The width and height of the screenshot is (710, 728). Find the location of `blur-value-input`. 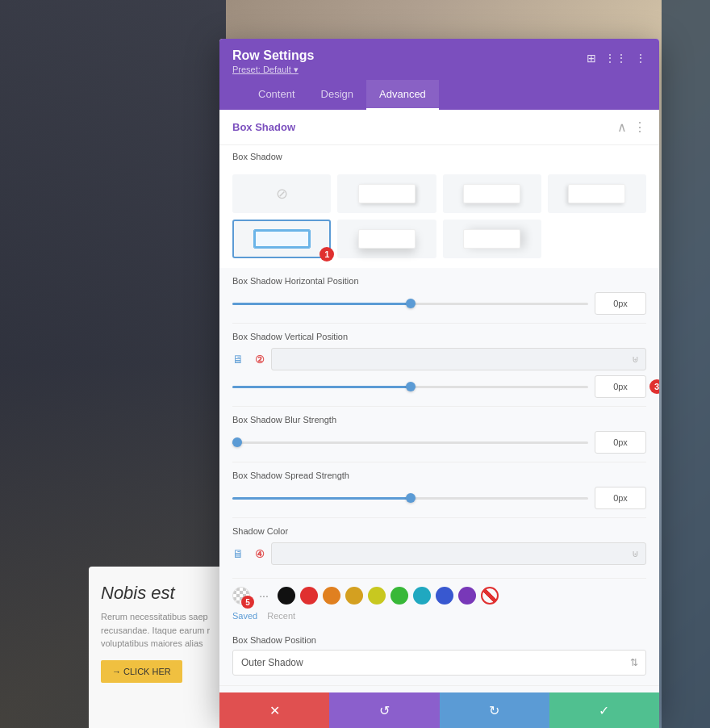

blur-value-input is located at coordinates (620, 442).